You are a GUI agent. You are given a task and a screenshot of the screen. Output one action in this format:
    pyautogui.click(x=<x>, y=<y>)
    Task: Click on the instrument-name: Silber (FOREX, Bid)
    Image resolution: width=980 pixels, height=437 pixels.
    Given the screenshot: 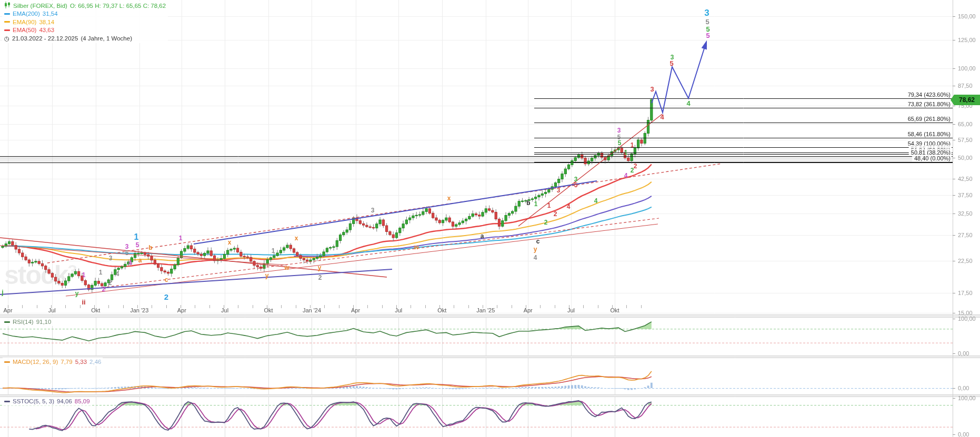 What is the action you would take?
    pyautogui.click(x=40, y=6)
    